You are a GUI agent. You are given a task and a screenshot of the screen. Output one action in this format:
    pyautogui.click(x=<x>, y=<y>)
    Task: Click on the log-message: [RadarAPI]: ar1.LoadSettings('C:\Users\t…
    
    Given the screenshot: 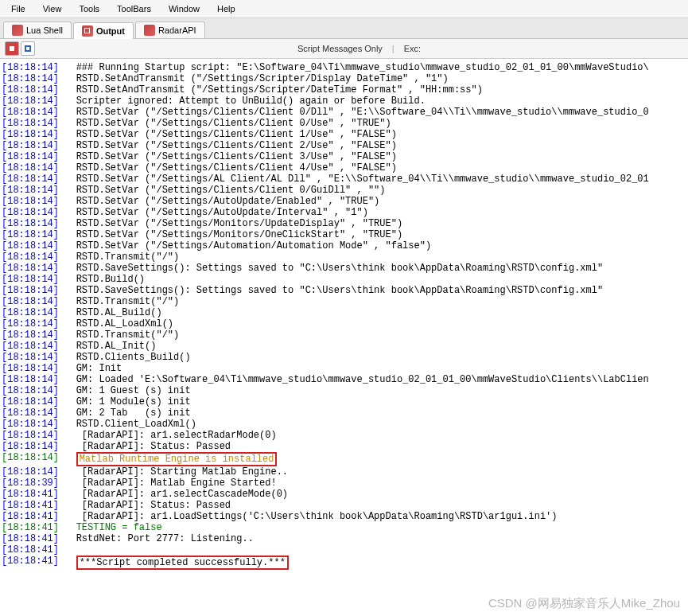 What is the action you would take?
    pyautogui.click(x=317, y=517)
    